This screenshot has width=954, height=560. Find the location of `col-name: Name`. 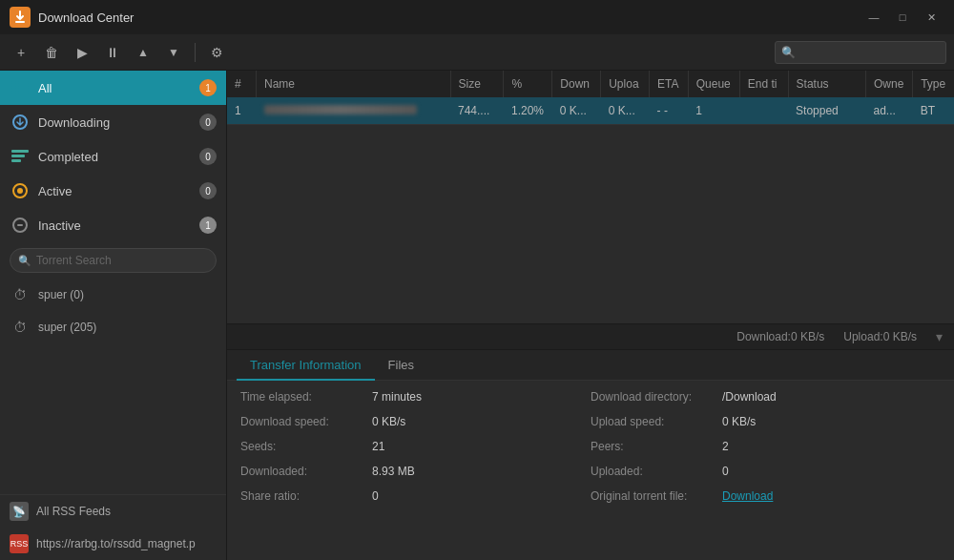

col-name: Name is located at coordinates (353, 84).